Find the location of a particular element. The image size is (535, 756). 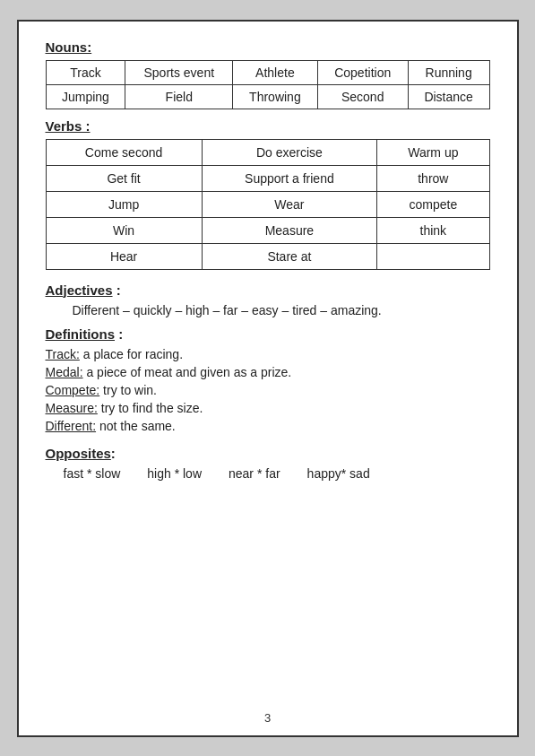

page-number: 3 is located at coordinates (268, 717).